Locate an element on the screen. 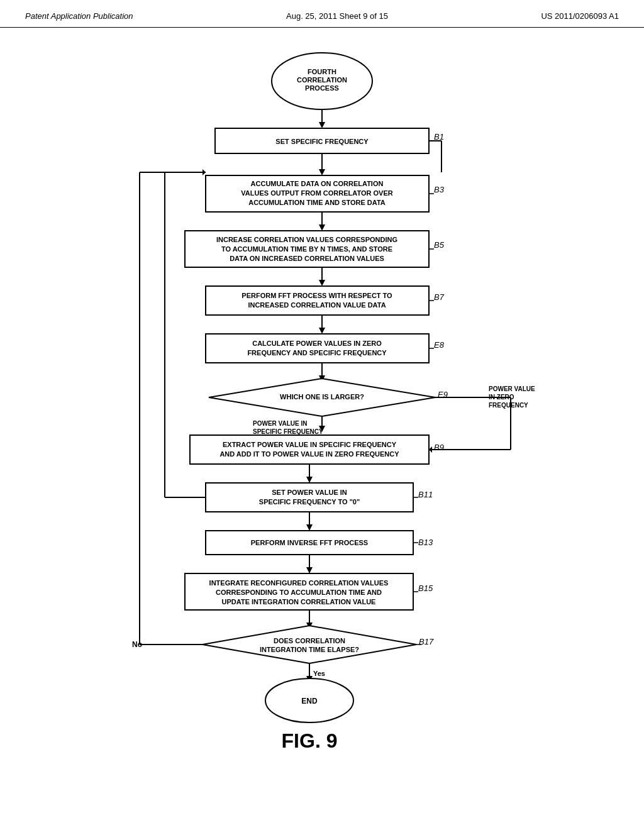 This screenshot has width=644, height=830. svg-text: E8 is located at coordinates (439, 345).